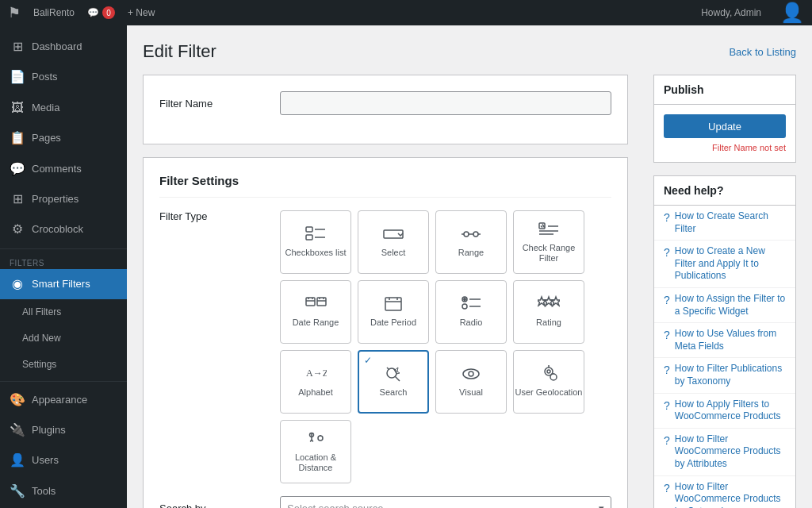  I want to click on search-by-row: Search by Select search source... ▾, so click(385, 502).